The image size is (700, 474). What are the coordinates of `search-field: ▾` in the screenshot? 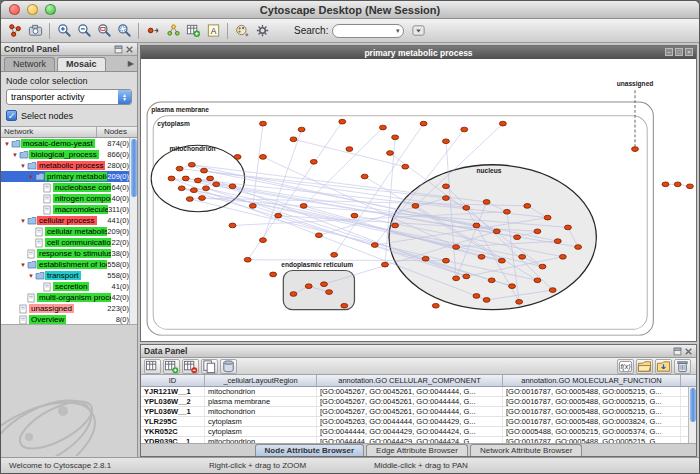 It's located at (368, 31).